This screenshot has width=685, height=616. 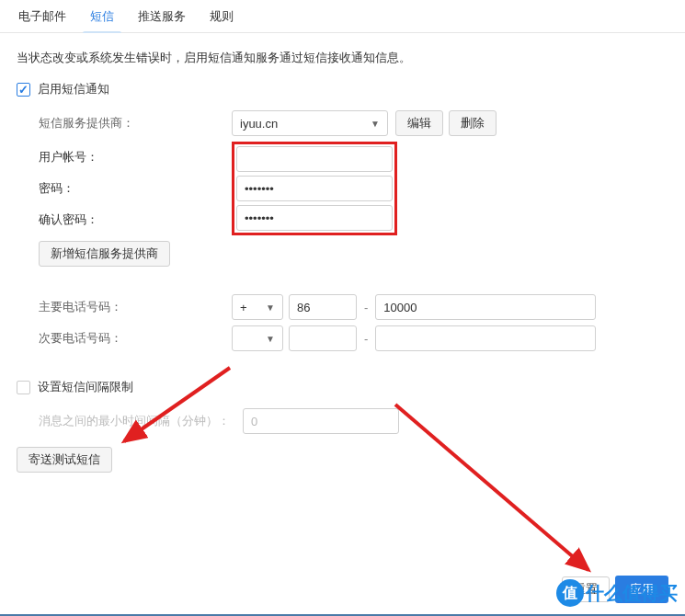 I want to click on tab-sms: 短信, so click(x=102, y=17).